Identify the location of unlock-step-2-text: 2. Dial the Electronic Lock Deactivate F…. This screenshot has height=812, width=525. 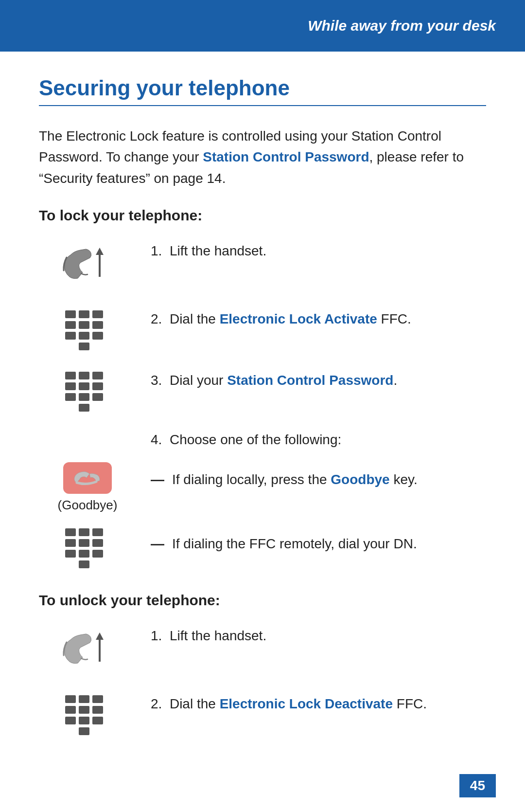
(311, 703).